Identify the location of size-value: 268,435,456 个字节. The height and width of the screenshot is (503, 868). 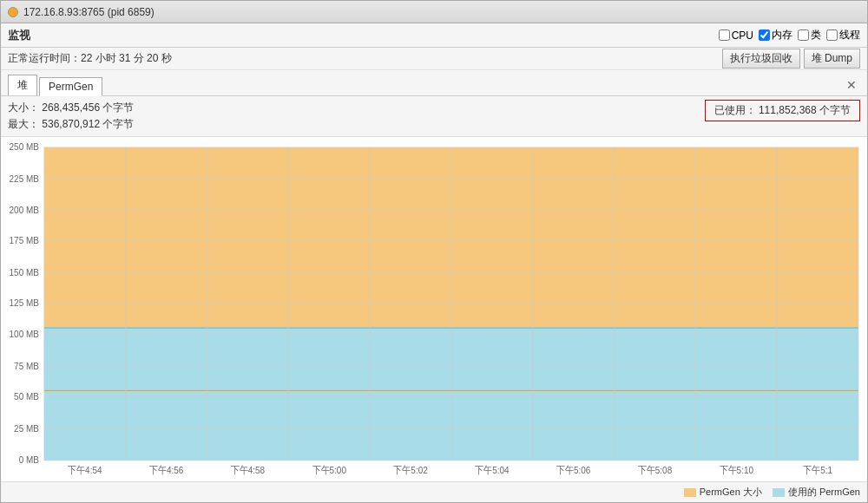
(88, 108).